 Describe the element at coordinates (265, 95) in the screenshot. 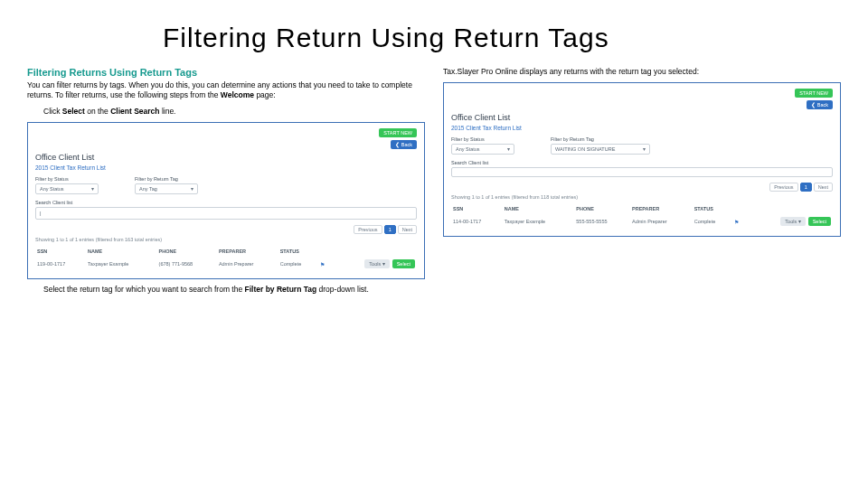

I see `intro-post: page:` at that location.